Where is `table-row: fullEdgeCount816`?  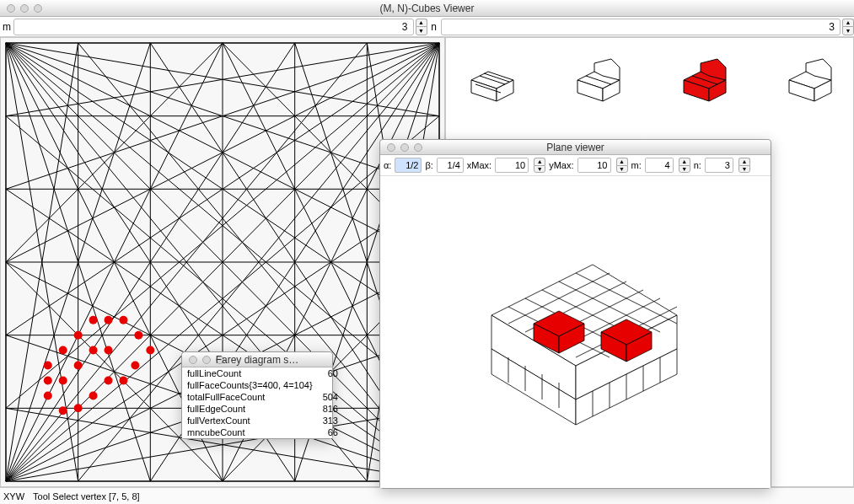 table-row: fullEdgeCount816 is located at coordinates (263, 409).